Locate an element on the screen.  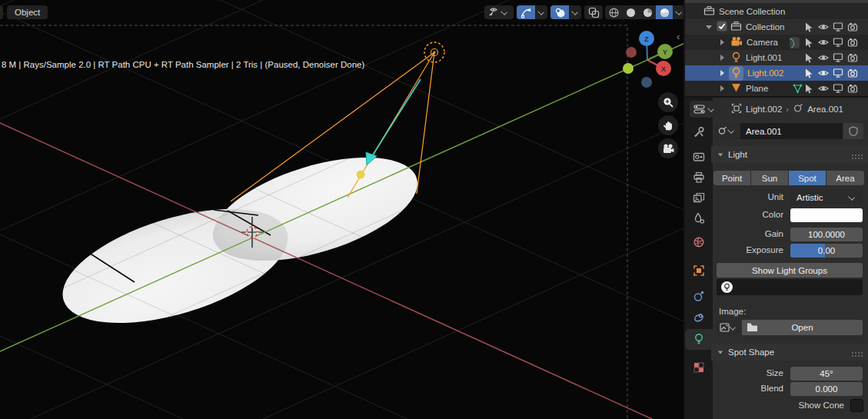
editor-type-selector is located at coordinates (705, 109).